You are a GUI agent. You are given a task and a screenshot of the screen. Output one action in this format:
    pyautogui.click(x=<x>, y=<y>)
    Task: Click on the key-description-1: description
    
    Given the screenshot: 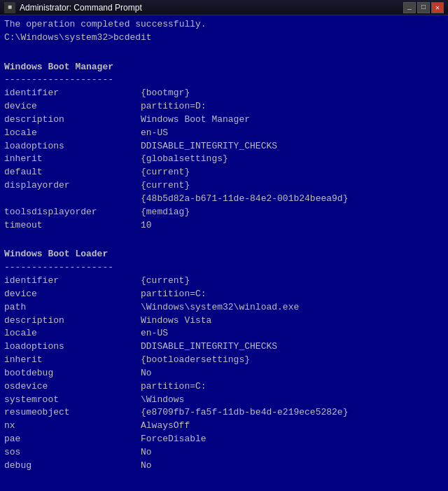 What is the action you would take?
    pyautogui.click(x=73, y=120)
    